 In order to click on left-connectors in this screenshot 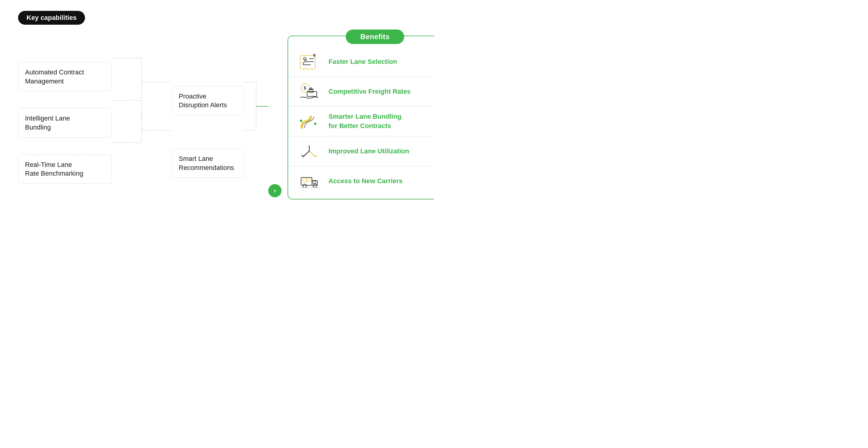, I will do `click(142, 120)`.